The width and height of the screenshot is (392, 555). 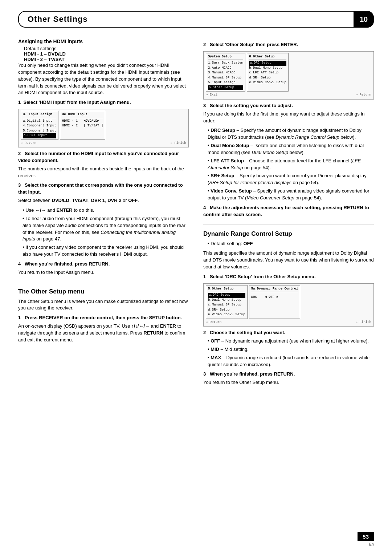 What do you see at coordinates (291, 179) in the screenshot?
I see `bullet-item: SR+ Setup – Specify how you want to cont…` at bounding box center [291, 179].